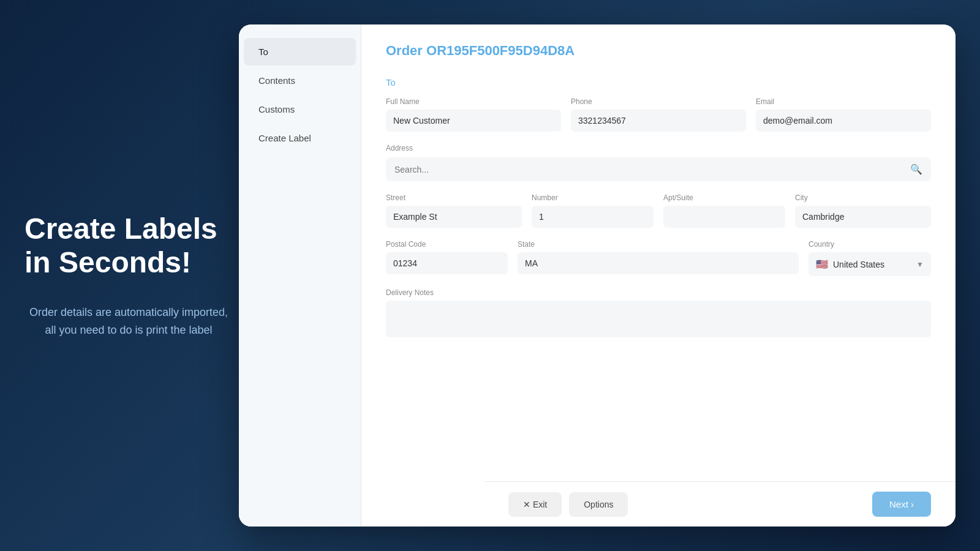 Image resolution: width=980 pixels, height=551 pixels. What do you see at coordinates (593, 217) in the screenshot?
I see `number-input` at bounding box center [593, 217].